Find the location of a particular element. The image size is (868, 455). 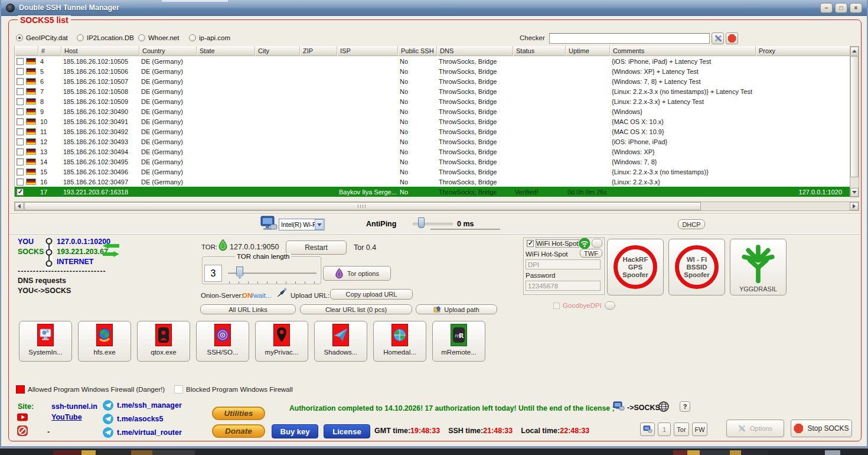

twf-button: TWF is located at coordinates (591, 253).